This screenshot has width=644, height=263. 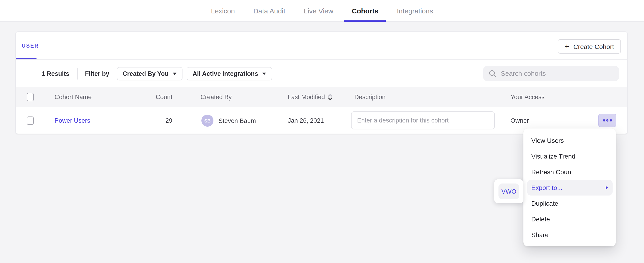 I want to click on menu-item-visualize-trend: Visualize Trend, so click(x=570, y=156).